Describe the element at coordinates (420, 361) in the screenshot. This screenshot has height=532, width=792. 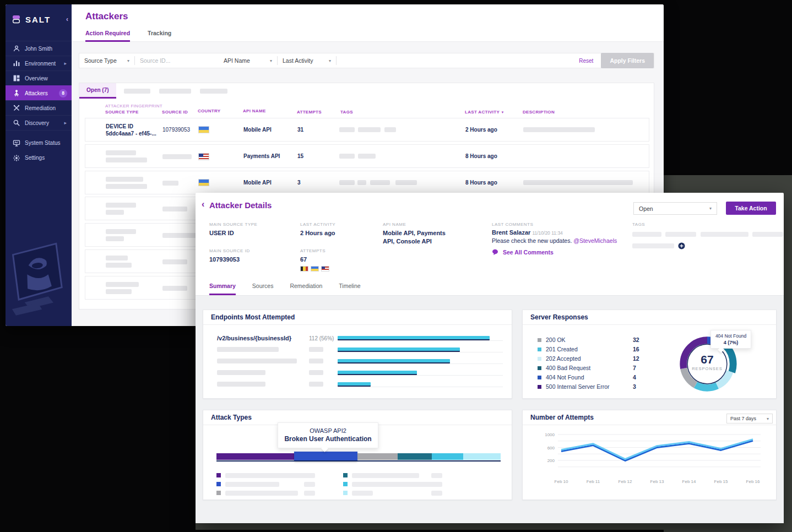
I see `endpoint-bar-track` at that location.